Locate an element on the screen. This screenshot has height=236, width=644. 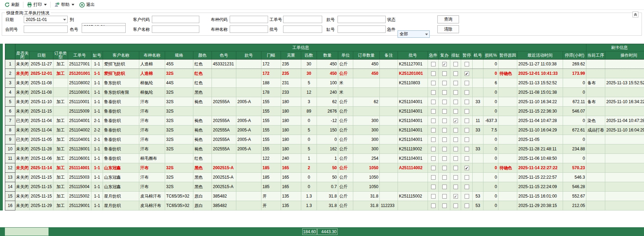
search-button: 查询 is located at coordinates (448, 20).